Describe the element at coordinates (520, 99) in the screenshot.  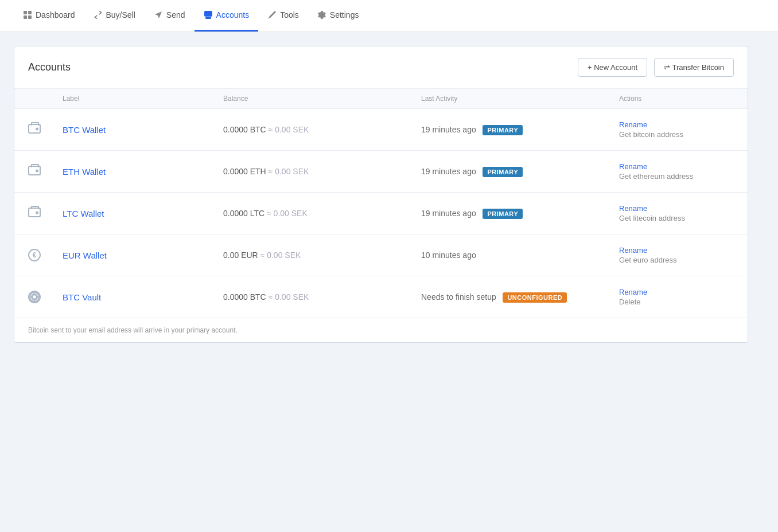
I see `col-activity: Last Activity` at that location.